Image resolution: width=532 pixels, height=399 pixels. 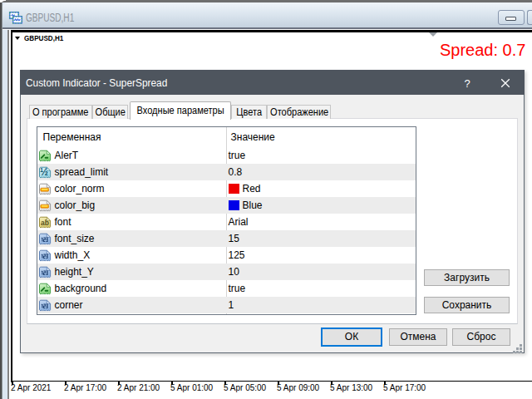 I want to click on svg-text: ab, so click(x=45, y=222).